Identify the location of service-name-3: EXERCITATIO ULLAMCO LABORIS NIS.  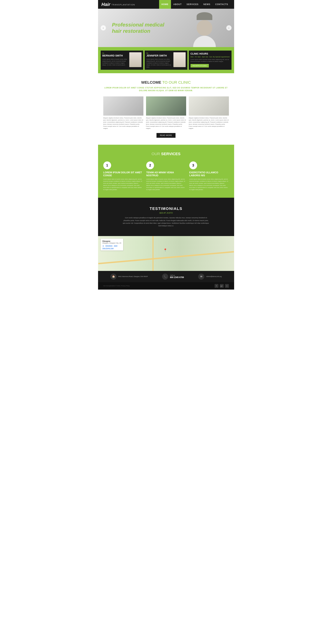
(209, 174).